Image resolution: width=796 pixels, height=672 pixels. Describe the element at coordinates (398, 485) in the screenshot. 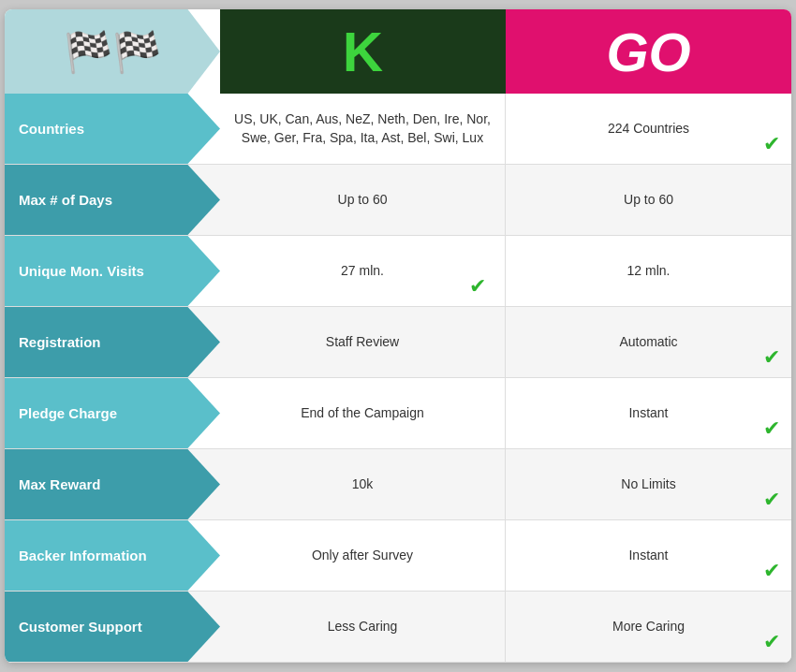

I see `row-reward: Max Reward 10k No Limits ✔` at that location.